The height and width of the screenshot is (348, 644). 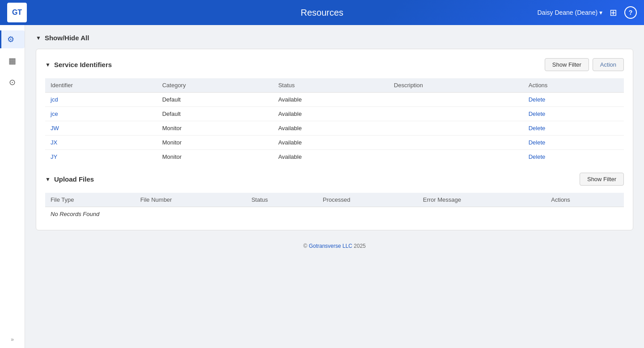 What do you see at coordinates (602, 179) in the screenshot?
I see `upload-files-show-filter-button: Show Filter` at bounding box center [602, 179].